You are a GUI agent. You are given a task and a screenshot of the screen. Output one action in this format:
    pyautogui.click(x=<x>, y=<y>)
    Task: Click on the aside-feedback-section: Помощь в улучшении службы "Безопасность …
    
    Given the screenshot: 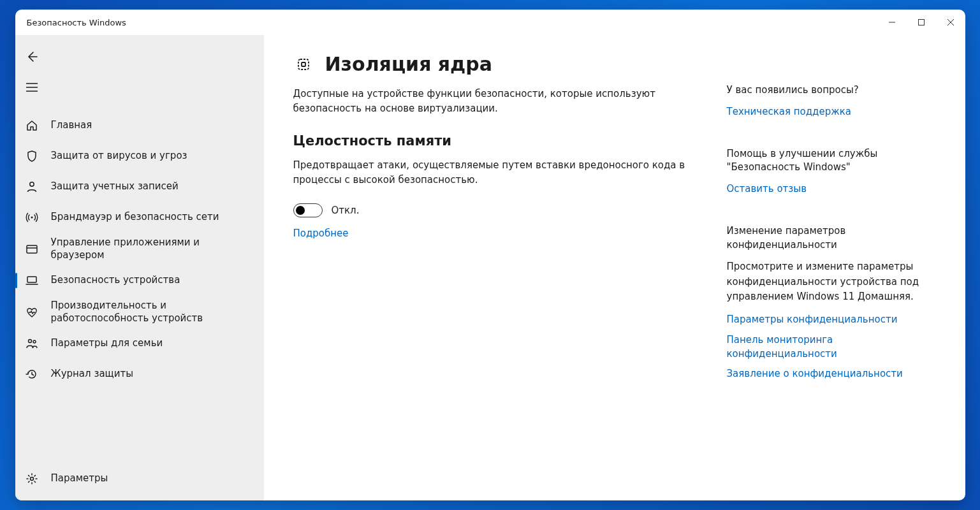 What is the action you would take?
    pyautogui.click(x=829, y=172)
    